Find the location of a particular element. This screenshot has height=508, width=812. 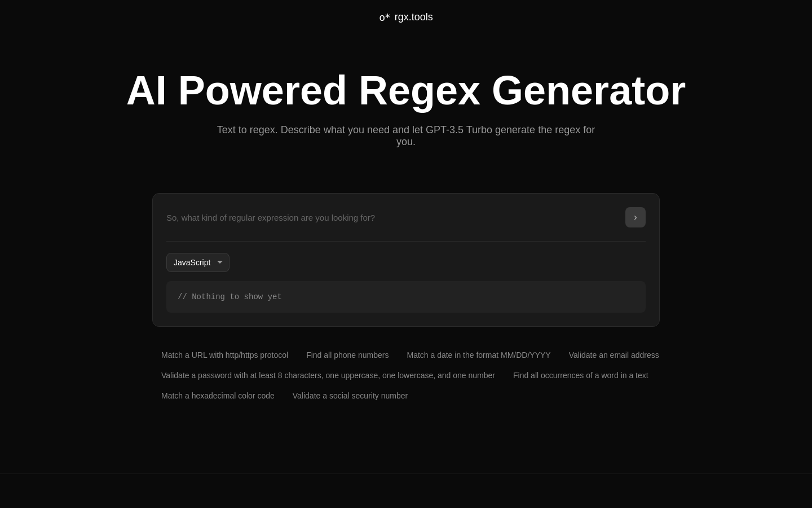

page-title: AI Powered Regex Generator is located at coordinates (406, 90).